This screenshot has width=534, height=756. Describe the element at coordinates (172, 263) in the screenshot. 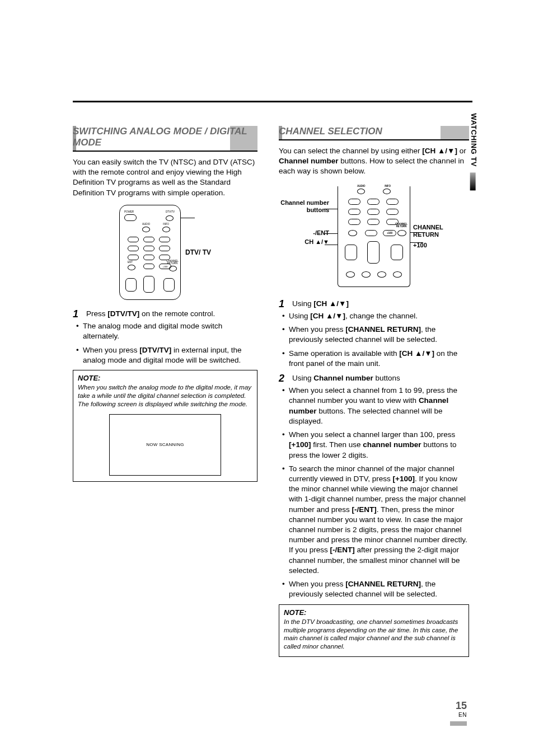

I see `chret-label: CHANNEL RETURN` at that location.